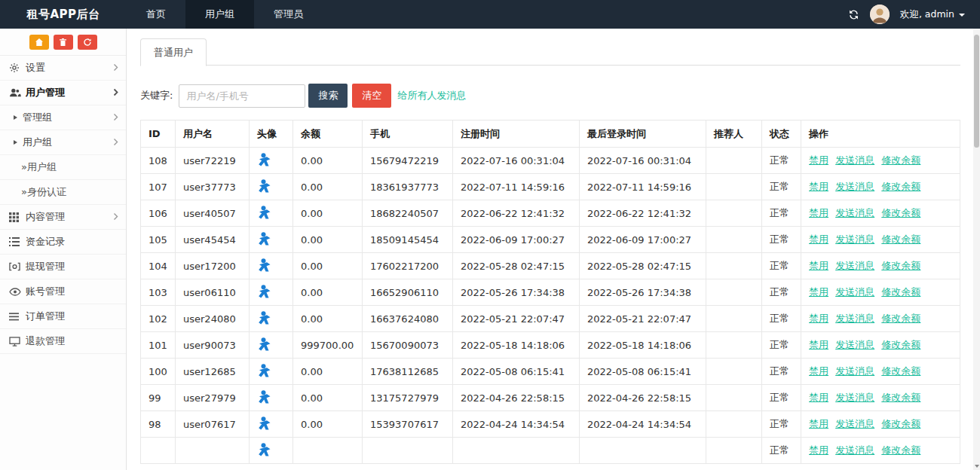 The height and width of the screenshot is (470, 980). I want to click on keyword-input, so click(242, 96).